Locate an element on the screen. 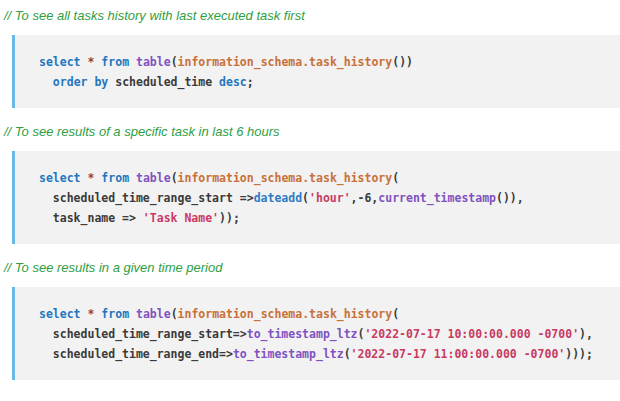  code-token: task_name => is located at coordinates (91, 218).